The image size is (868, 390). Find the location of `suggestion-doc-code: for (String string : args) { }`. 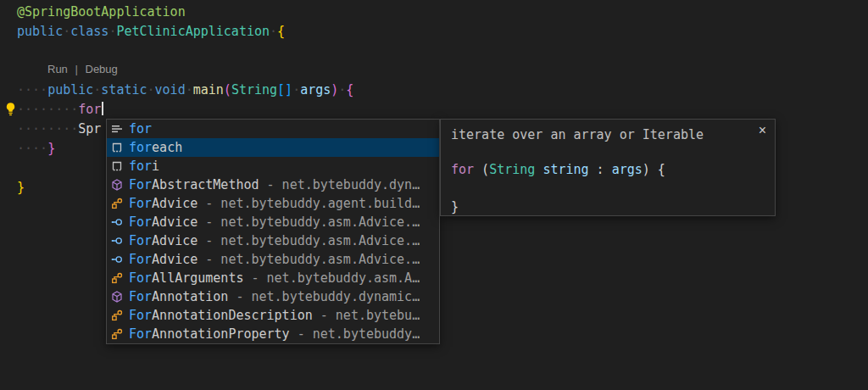

suggestion-doc-code: for (String string : args) { } is located at coordinates (608, 188).